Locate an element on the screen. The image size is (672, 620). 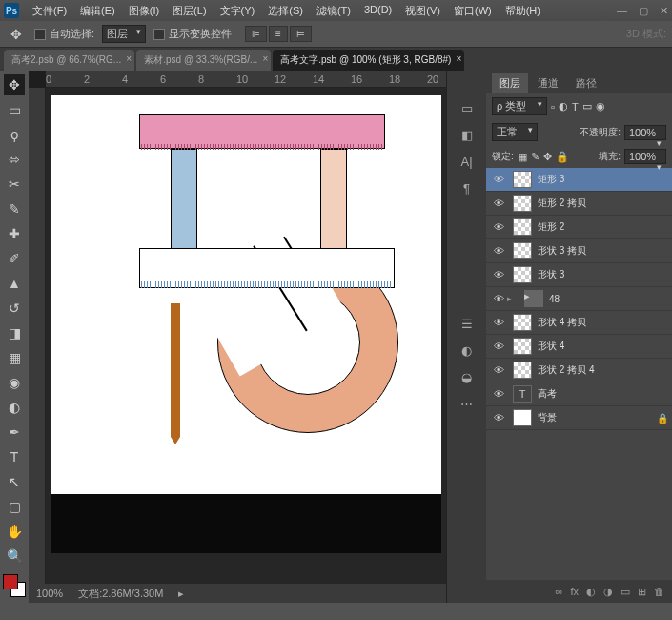
lock-icon: ✎ is located at coordinates (536, 156).